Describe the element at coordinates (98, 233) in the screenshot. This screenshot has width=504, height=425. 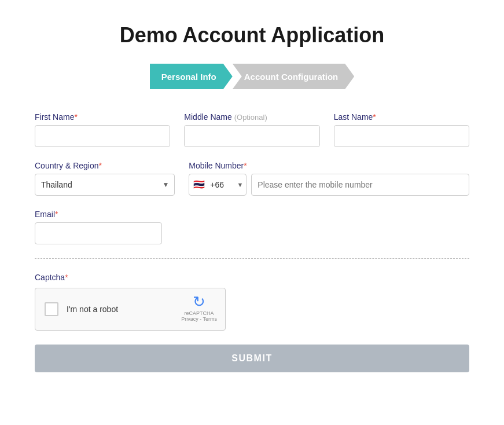
I see `email-input` at that location.